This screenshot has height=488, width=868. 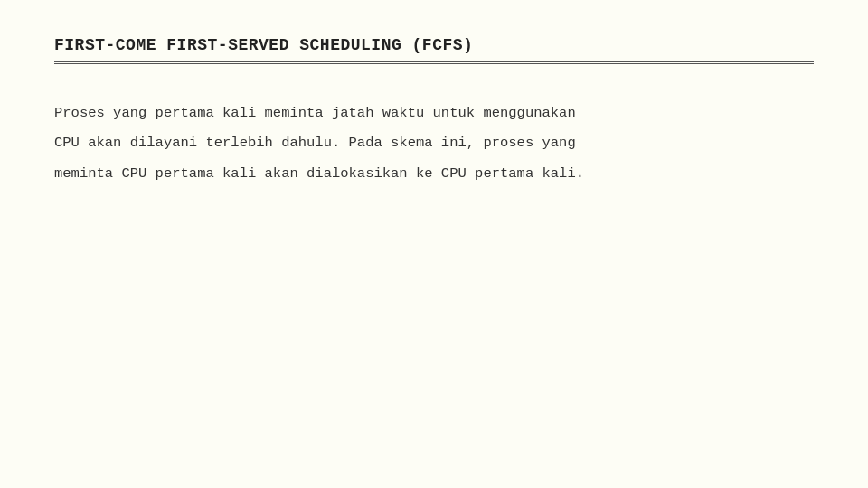 What do you see at coordinates (434, 51) in the screenshot?
I see `title-section: FIRST-COME FIRST-SERVED SCHEDULING (FCFS…` at bounding box center [434, 51].